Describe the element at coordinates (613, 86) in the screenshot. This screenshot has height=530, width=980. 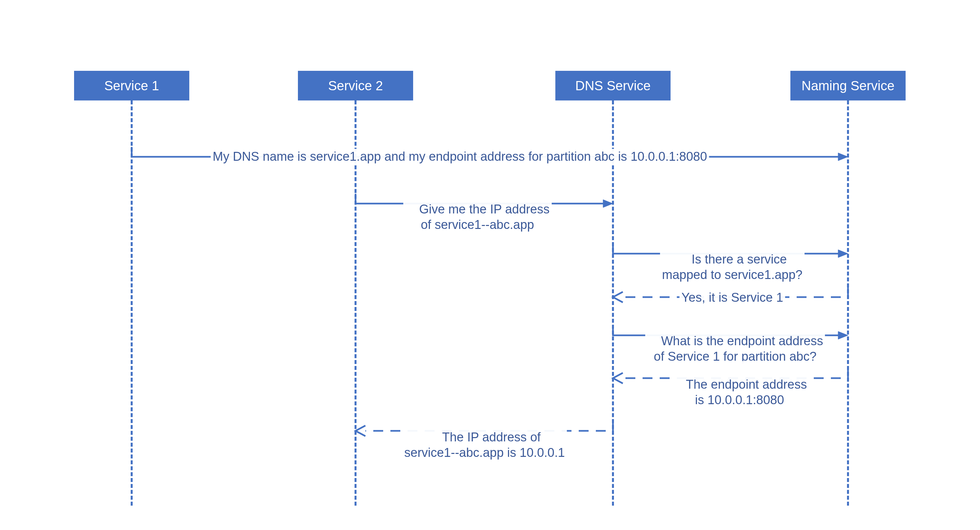
I see `participant-label: DNS Service` at that location.